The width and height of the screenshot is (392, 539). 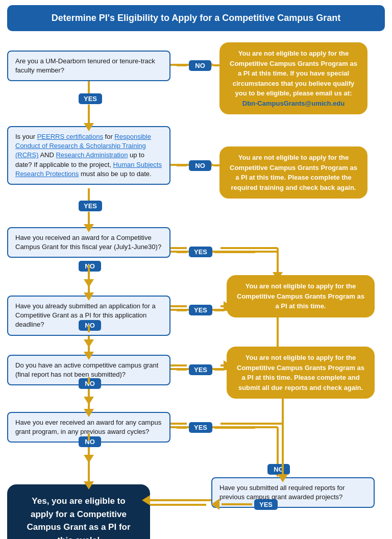 I want to click on outcome-4-box: You are not eligible to apply for the Co…, so click(x=306, y=373).